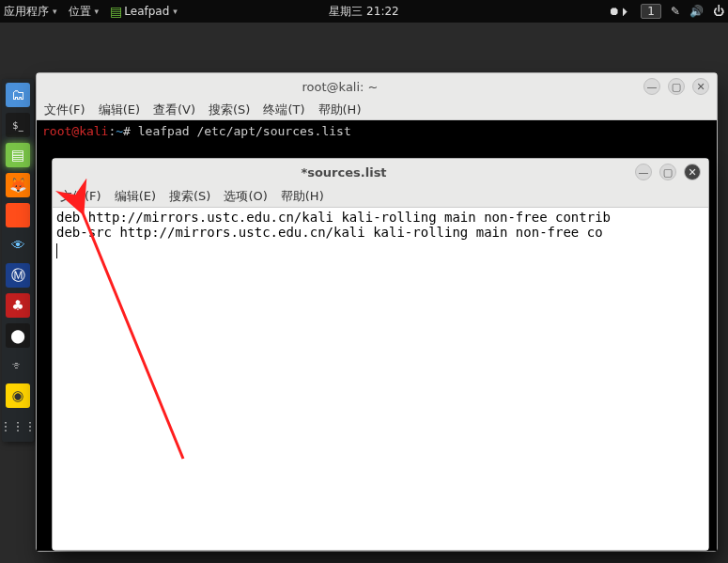 Image resolution: width=728 pixels, height=563 pixels. What do you see at coordinates (80, 11) in the screenshot?
I see `places-label: 位置` at bounding box center [80, 11].